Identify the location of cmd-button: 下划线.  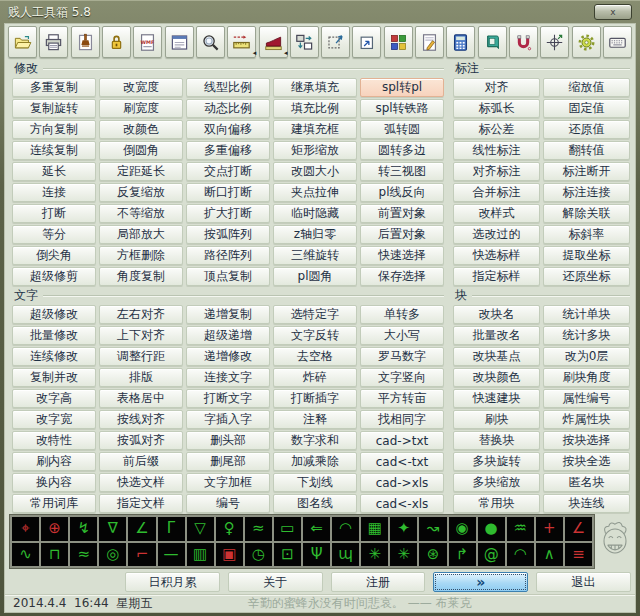
(315, 482).